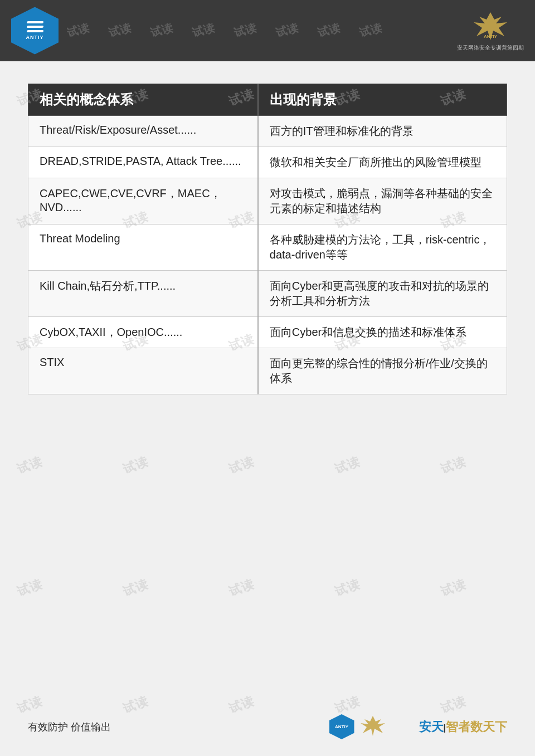  Describe the element at coordinates (454, 588) in the screenshot. I see `wm-25: 试读` at that location.